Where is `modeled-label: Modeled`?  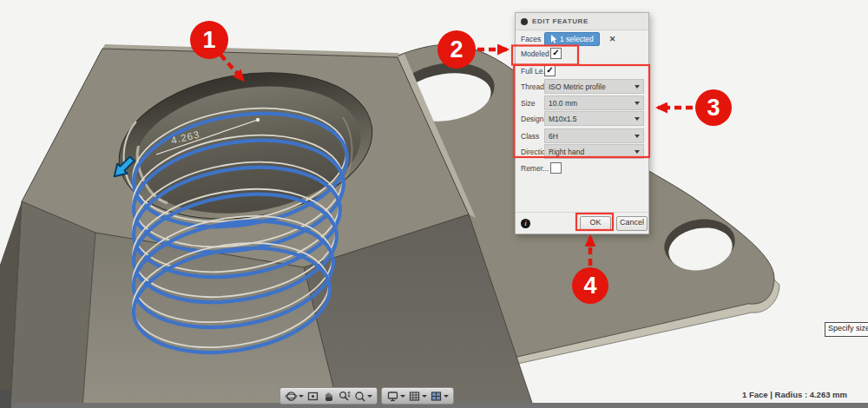 modeled-label: Modeled is located at coordinates (536, 54).